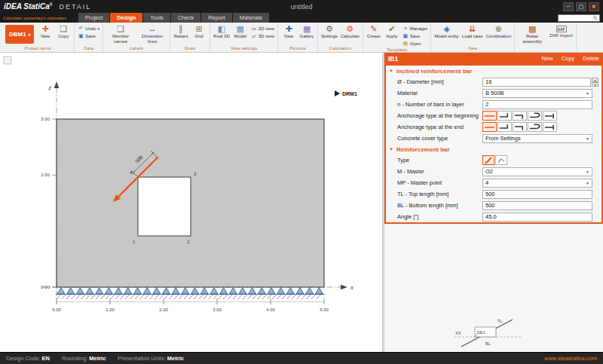 This screenshot has width=603, height=364. I want to click on ribbon-button-template-manager: ≡Manager, so click(415, 29).